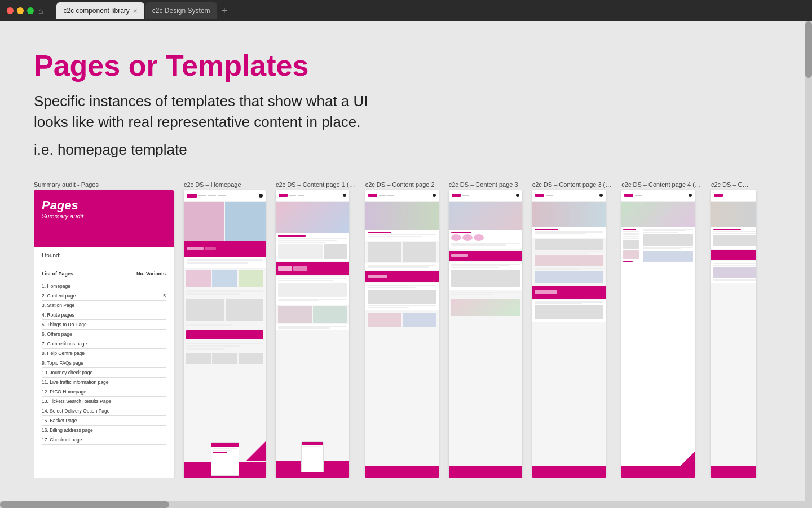  What do you see at coordinates (316, 330) in the screenshot?
I see `frame-content-1: c2c DS – Content page 1 (…` at bounding box center [316, 330].